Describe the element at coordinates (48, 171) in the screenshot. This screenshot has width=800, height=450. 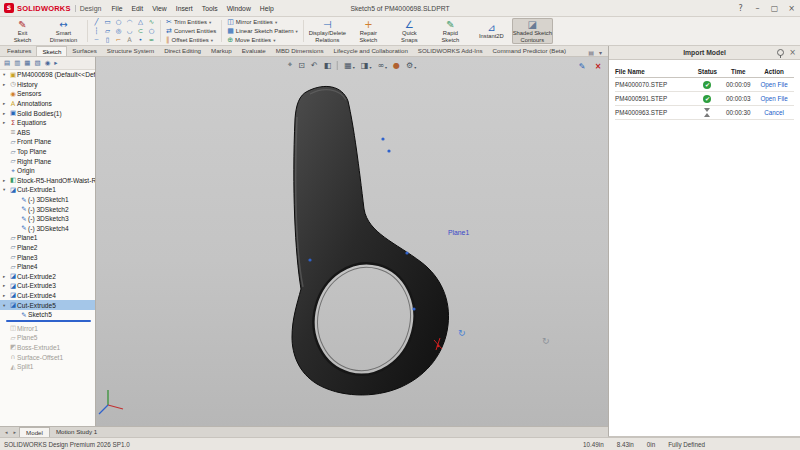
I see `tree-item-origin: ⌖ Origin` at that location.